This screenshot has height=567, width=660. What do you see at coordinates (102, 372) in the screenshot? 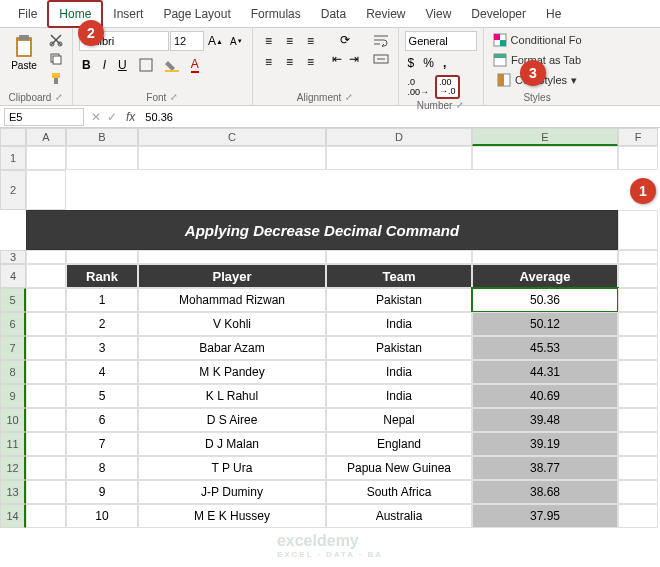
I see `cell-rank: 4` at bounding box center [102, 372].